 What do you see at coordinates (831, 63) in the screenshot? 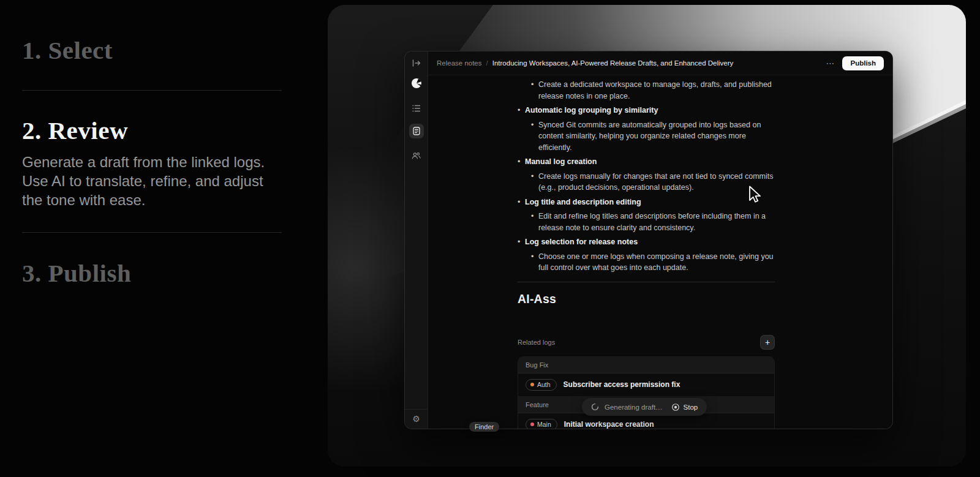
I see `more-options-icon: ⋯` at bounding box center [831, 63].